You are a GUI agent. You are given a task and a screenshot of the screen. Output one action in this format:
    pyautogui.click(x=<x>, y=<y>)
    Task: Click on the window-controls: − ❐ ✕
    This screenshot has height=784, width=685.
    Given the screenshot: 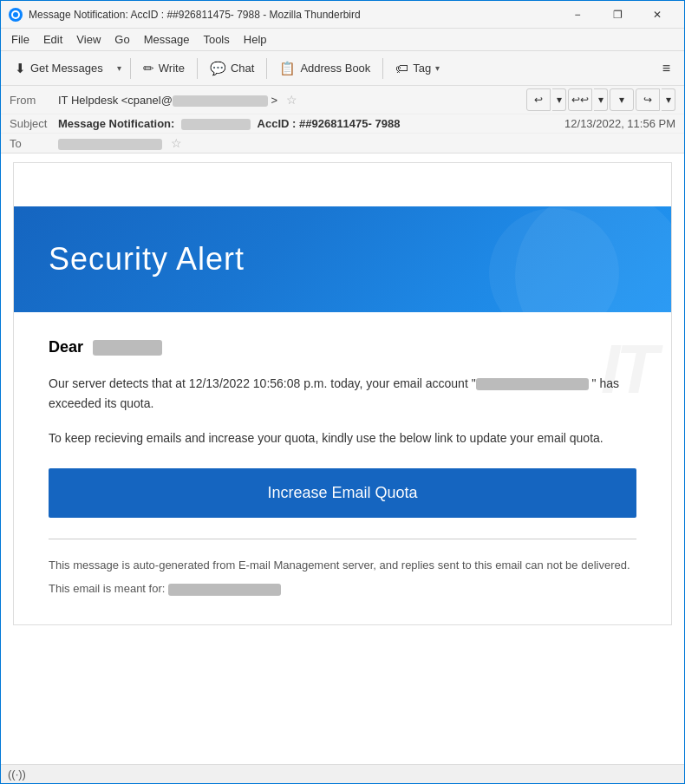 What is the action you would take?
    pyautogui.click(x=617, y=15)
    